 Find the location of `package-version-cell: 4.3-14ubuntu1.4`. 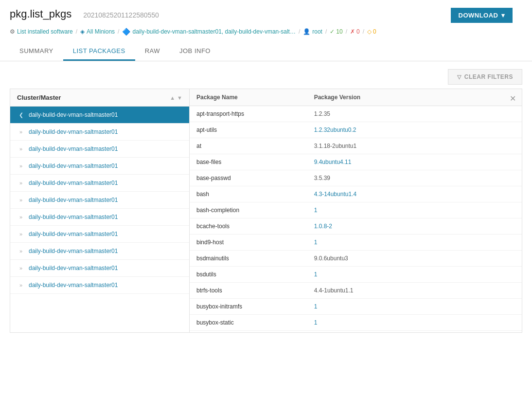

package-version-cell: 4.3-14ubuntu1.4 is located at coordinates (414, 195).